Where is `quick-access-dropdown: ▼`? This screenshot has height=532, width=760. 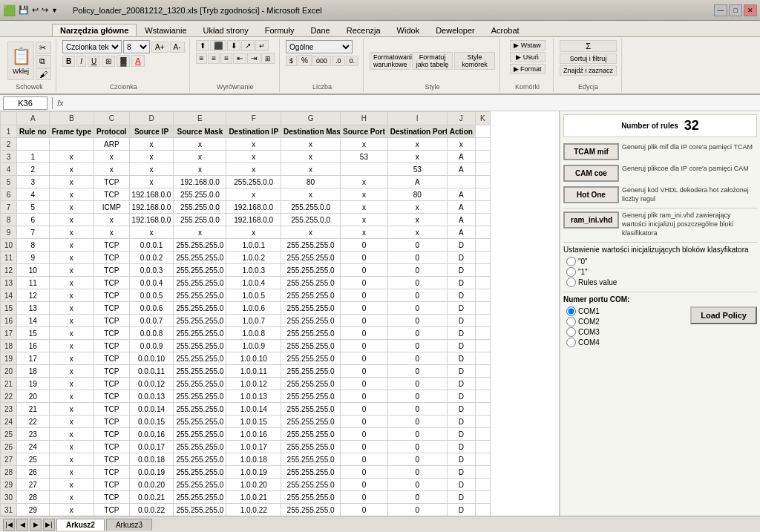
quick-access-dropdown: ▼ is located at coordinates (55, 10).